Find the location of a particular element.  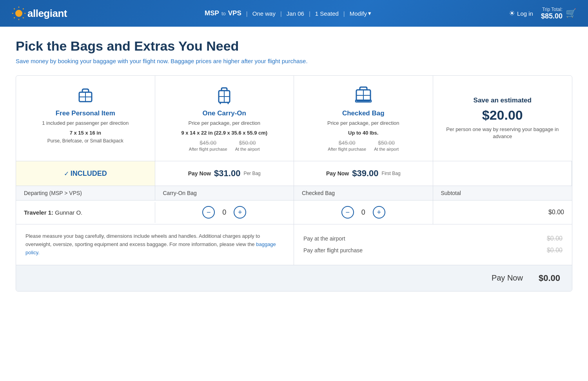

checked-bag-qty: 0 is located at coordinates (363, 213).